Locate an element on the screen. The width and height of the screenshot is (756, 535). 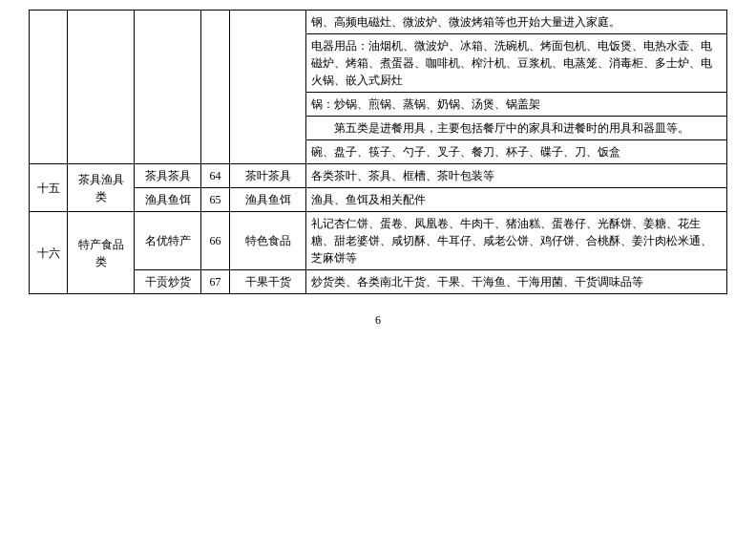
page-number: 6 is located at coordinates (378, 321).